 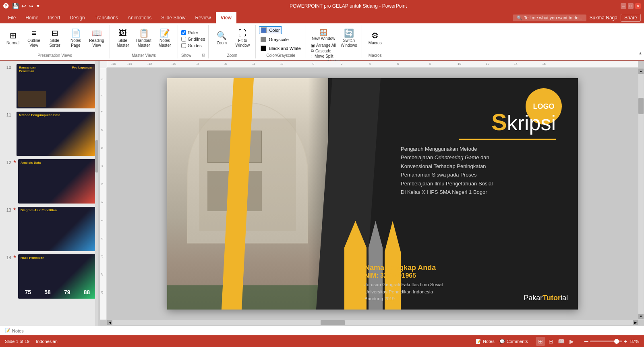 What do you see at coordinates (102, 220) in the screenshot?
I see `svg-text: 1` at bounding box center [102, 220].